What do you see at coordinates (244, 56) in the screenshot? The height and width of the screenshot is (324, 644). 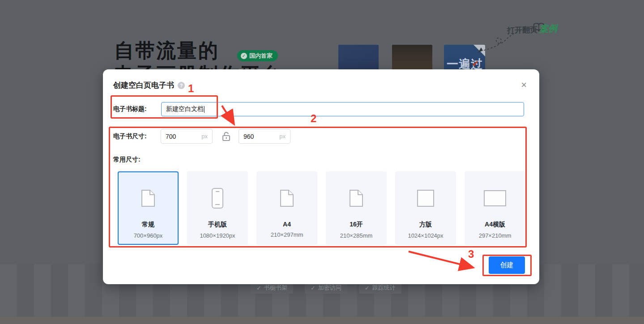 I see `badge-check-icon: ✓` at bounding box center [244, 56].